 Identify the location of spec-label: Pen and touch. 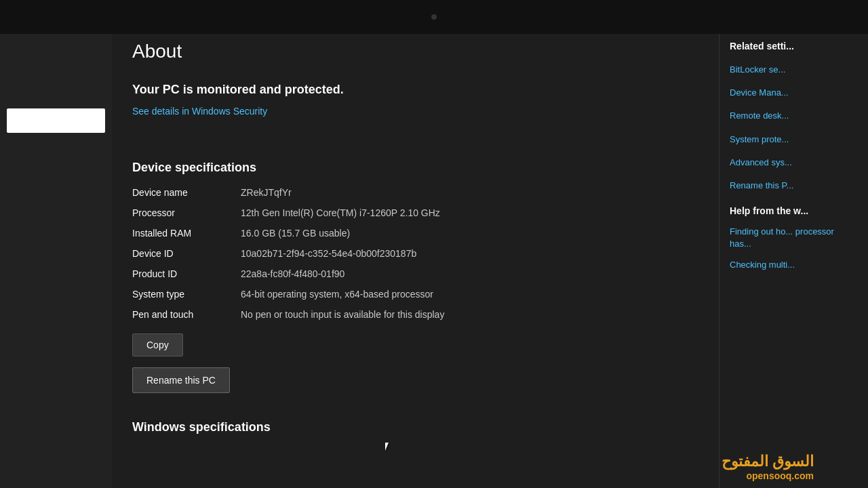
(186, 314).